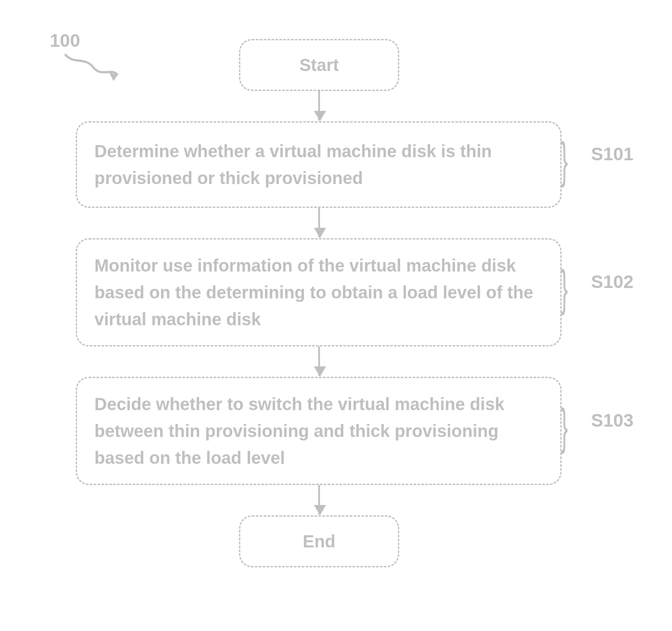 Image resolution: width=672 pixels, height=631 pixels. I want to click on step-s102: Monitor use information of the virtual m…, so click(319, 292).